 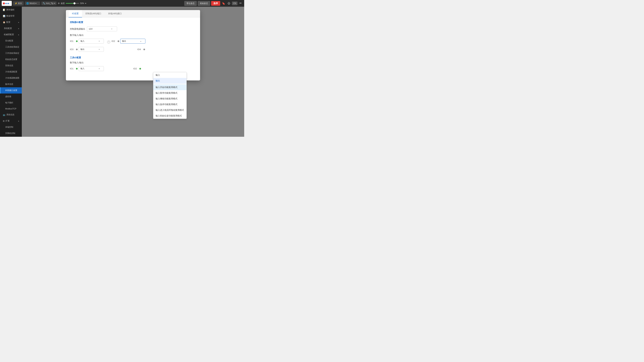 What do you see at coordinates (87, 41) in the screenshot?
I see `controller-io1-row: IO1 输入 ▾` at bounding box center [87, 41].